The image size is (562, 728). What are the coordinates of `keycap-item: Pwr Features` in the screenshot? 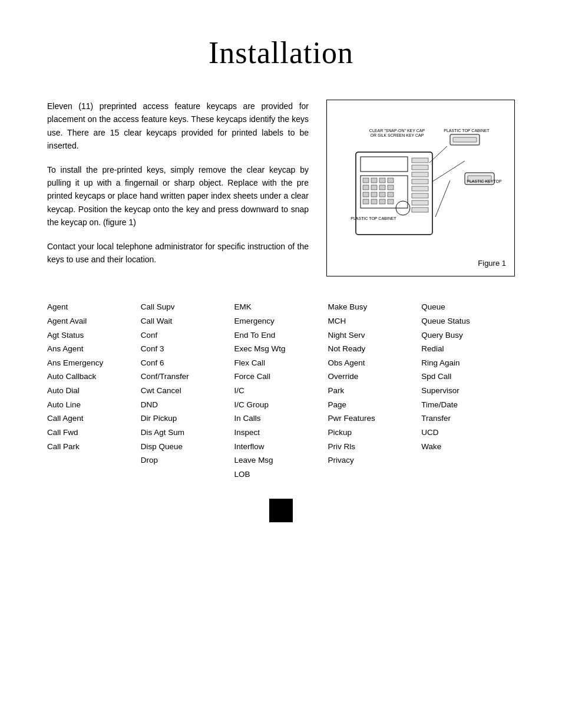 It's located at (371, 419).